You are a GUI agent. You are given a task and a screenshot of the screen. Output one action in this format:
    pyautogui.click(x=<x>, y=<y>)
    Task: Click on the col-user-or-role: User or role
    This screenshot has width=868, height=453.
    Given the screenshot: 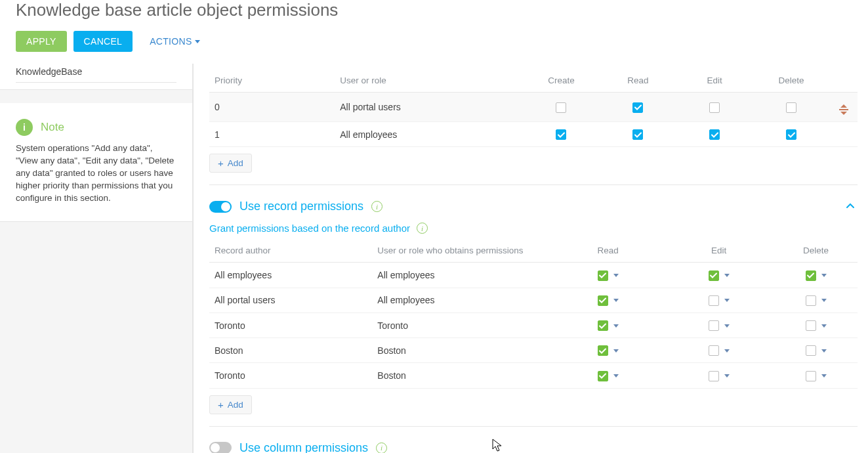 What is the action you would take?
    pyautogui.click(x=429, y=81)
    